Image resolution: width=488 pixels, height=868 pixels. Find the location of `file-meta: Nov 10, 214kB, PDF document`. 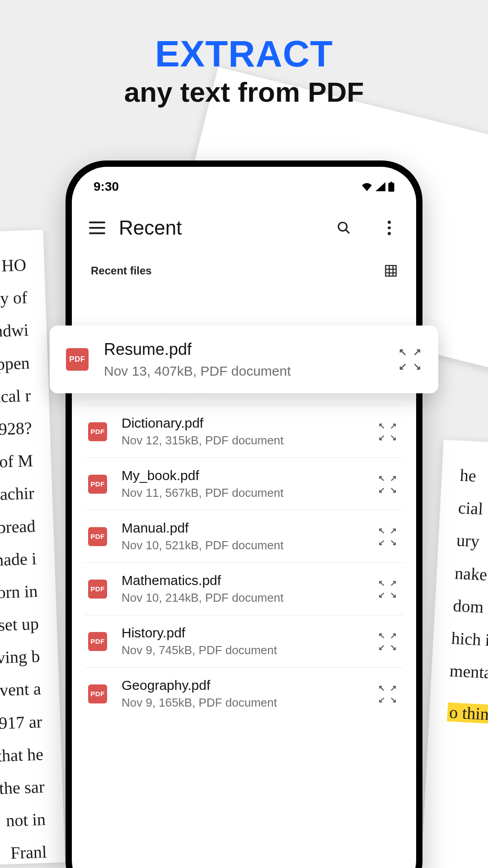

file-meta: Nov 10, 214kB, PDF document is located at coordinates (242, 598).